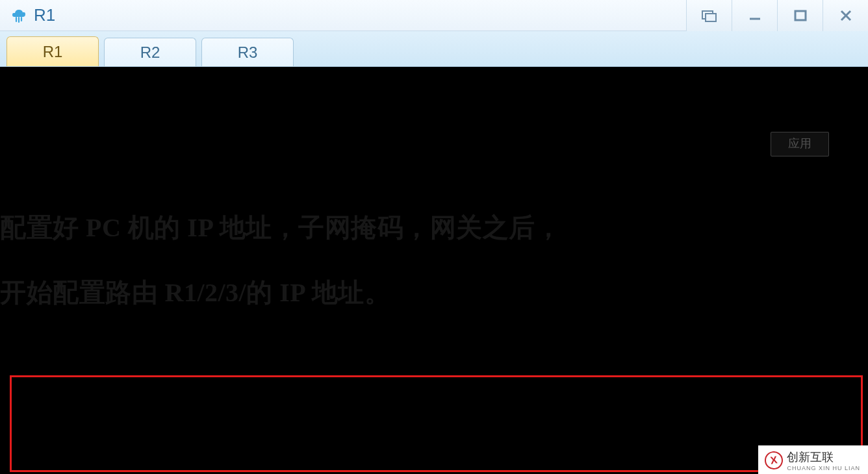  What do you see at coordinates (434, 228) in the screenshot?
I see `background-ghost-text-1: 配置好 PC 机的 IP 地址，子网掩码，网关之后，` at bounding box center [434, 228].